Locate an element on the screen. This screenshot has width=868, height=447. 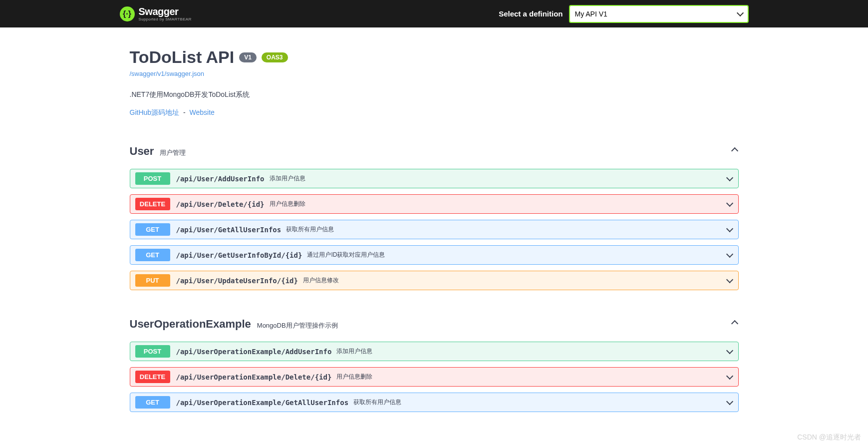
operation-row: GET /api/User/GetAllUserInfos 获取所有用户信息 is located at coordinates (434, 230).